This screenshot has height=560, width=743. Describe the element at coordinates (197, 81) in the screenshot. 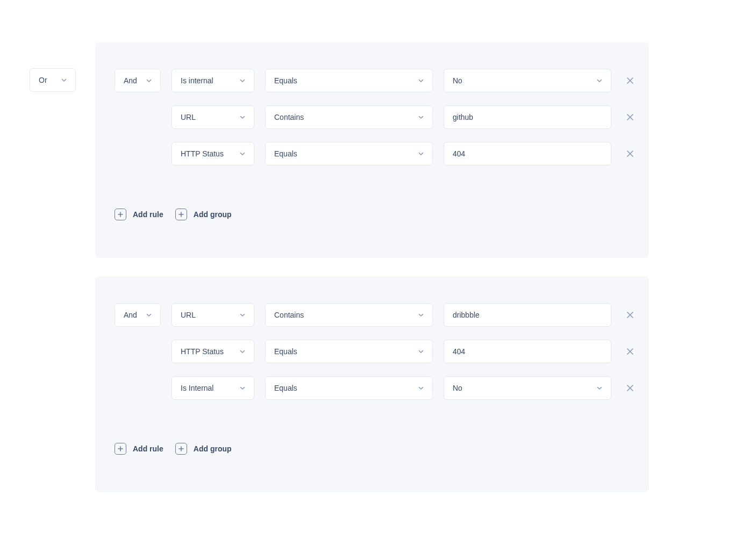

I see `field-label: Is internal` at that location.